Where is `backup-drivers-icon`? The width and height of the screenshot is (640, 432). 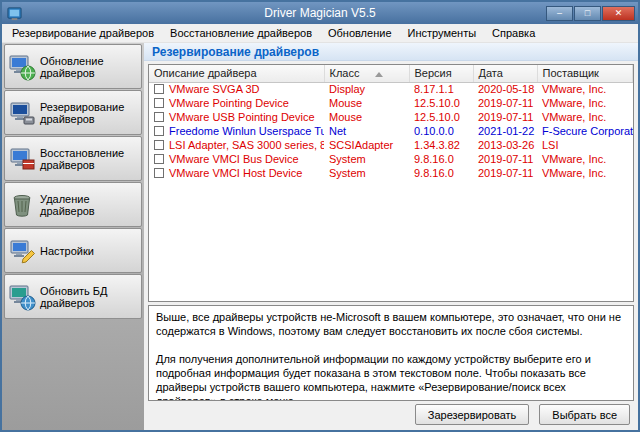
backup-drivers-icon is located at coordinates (22, 113).